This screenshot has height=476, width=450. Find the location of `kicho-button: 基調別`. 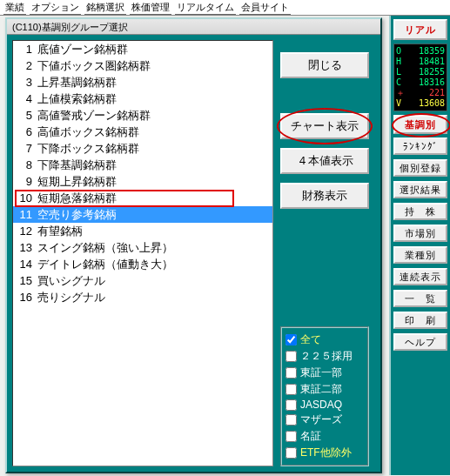

kicho-button: 基調別 is located at coordinates (420, 124).